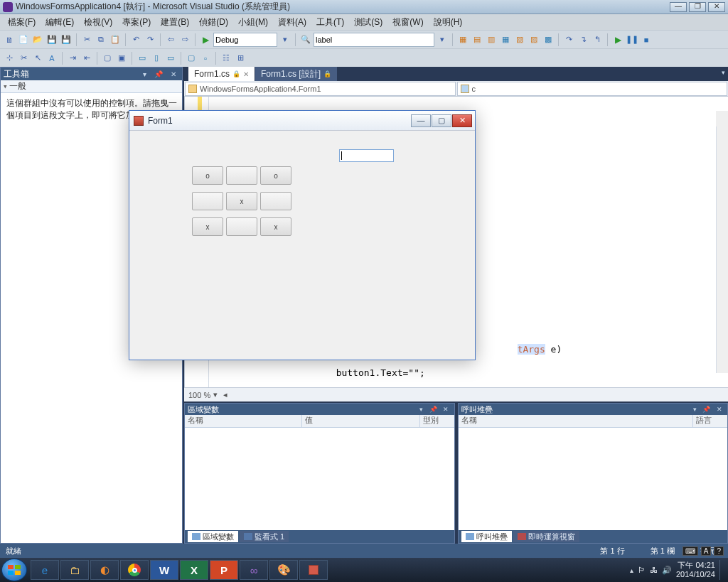 The height and width of the screenshot is (582, 728). I want to click on form1-textbox, so click(367, 156).